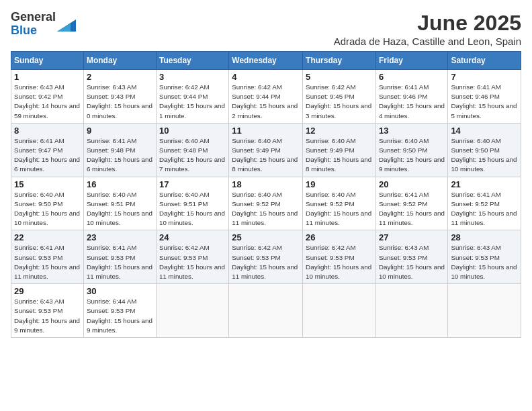 Image resolution: width=532 pixels, height=411 pixels. Describe the element at coordinates (120, 102) in the screenshot. I see `day-detail: Sunrise: 6:43 AMSunset: 9:43 PMDaylight:…` at that location.